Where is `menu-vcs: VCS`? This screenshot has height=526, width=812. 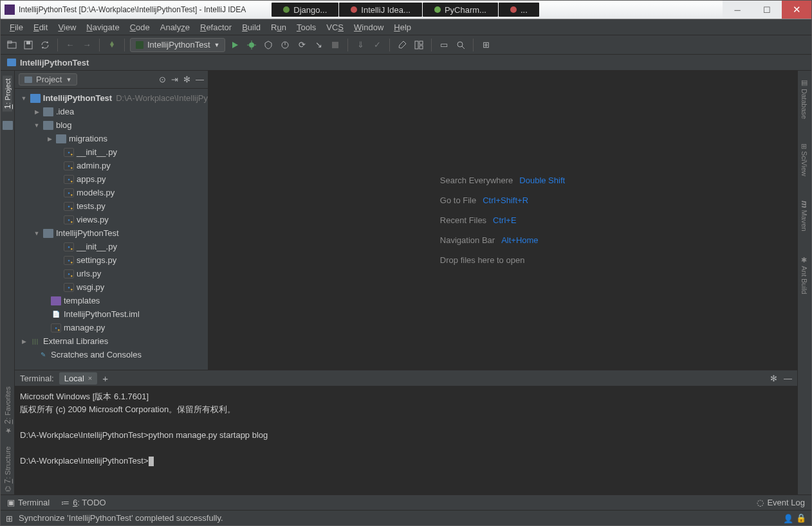
menu-vcs: VCS is located at coordinates (335, 27).